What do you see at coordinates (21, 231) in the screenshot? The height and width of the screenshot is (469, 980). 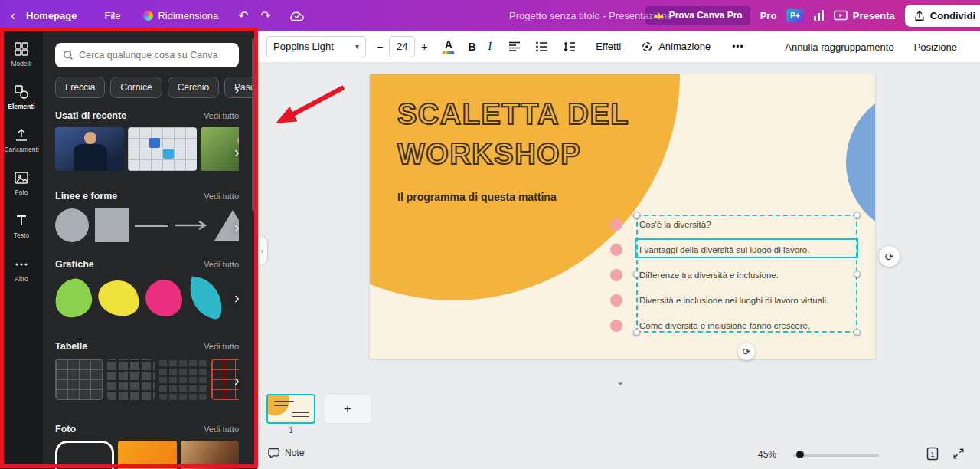 I see `sidebar-item-testo: Testo` at bounding box center [21, 231].